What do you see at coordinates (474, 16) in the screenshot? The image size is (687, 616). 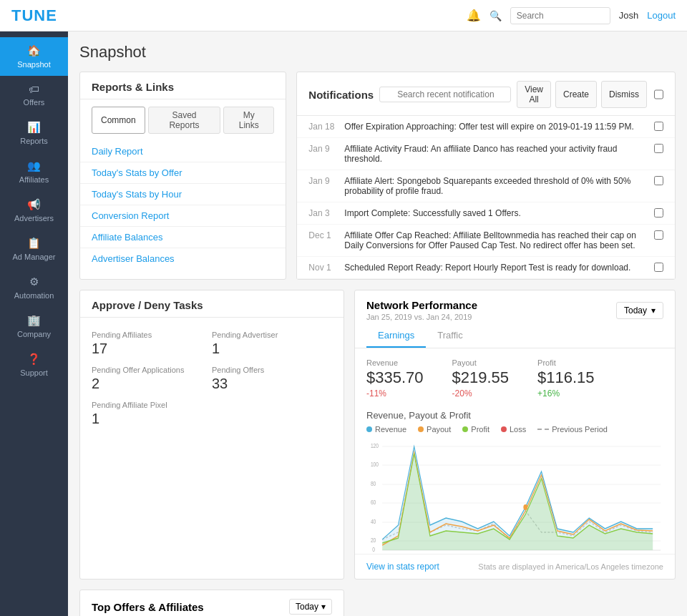 I see `bell-icon: 🔔` at bounding box center [474, 16].